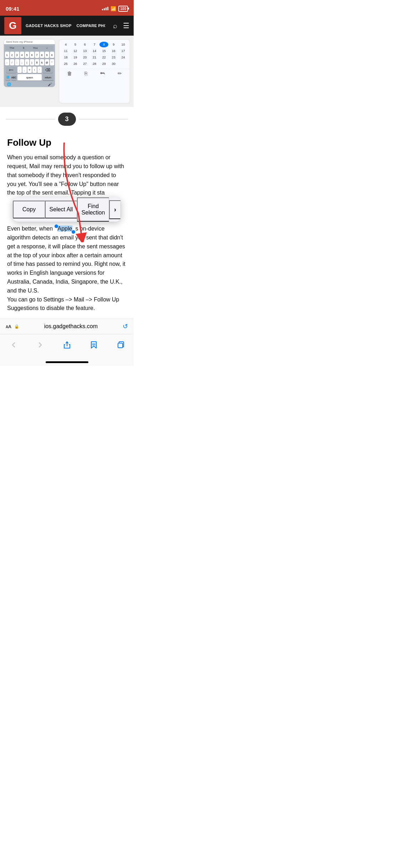 The height and width of the screenshot is (868, 401). I want to click on status-time: 09:41, so click(12, 9).